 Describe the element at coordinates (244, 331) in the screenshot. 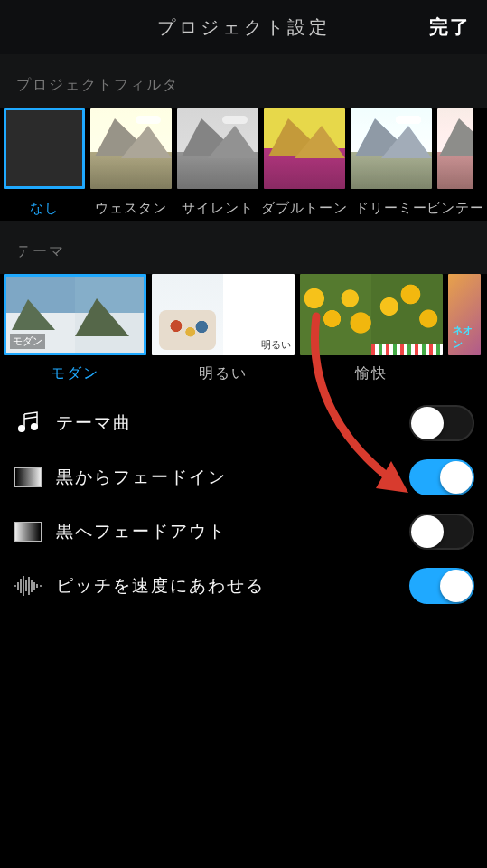

I see `theme-strip: モダン モダン 明るい 明るい 愉快` at that location.